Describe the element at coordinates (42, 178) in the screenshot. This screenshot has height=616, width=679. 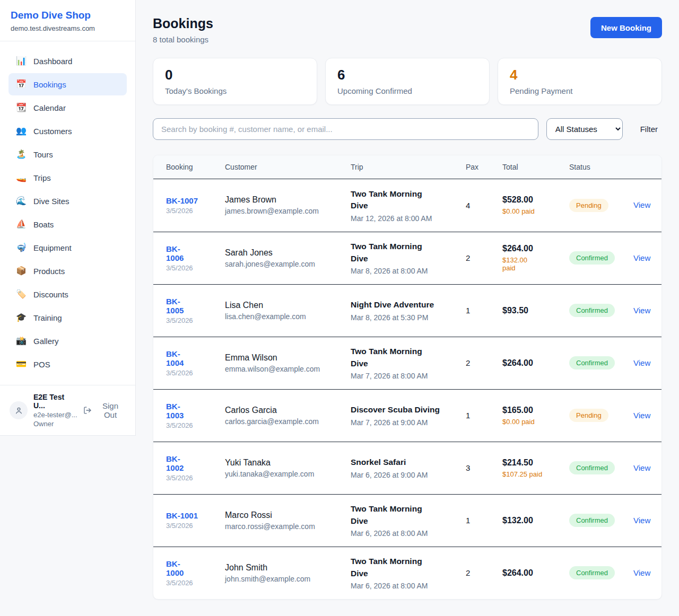
I see `sidebar-item-label: Trips` at that location.